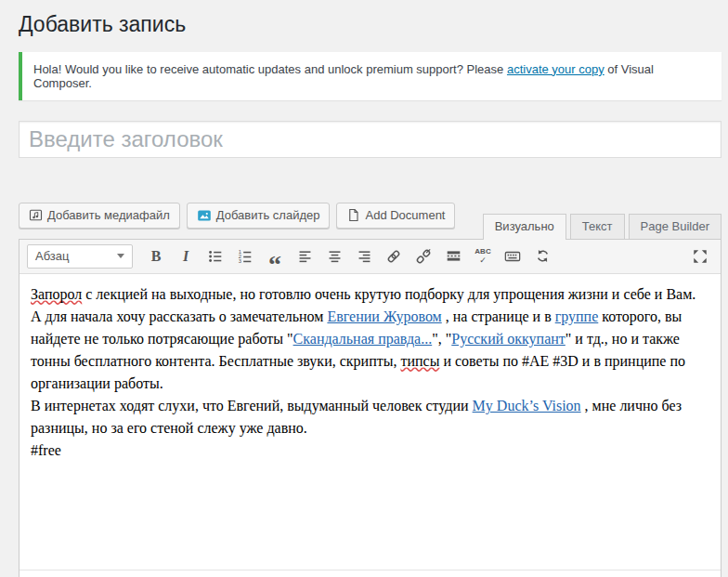 This screenshot has width=728, height=577. I want to click on content-text: с лекцией на выходные, но готовлю очень …, so click(388, 294).